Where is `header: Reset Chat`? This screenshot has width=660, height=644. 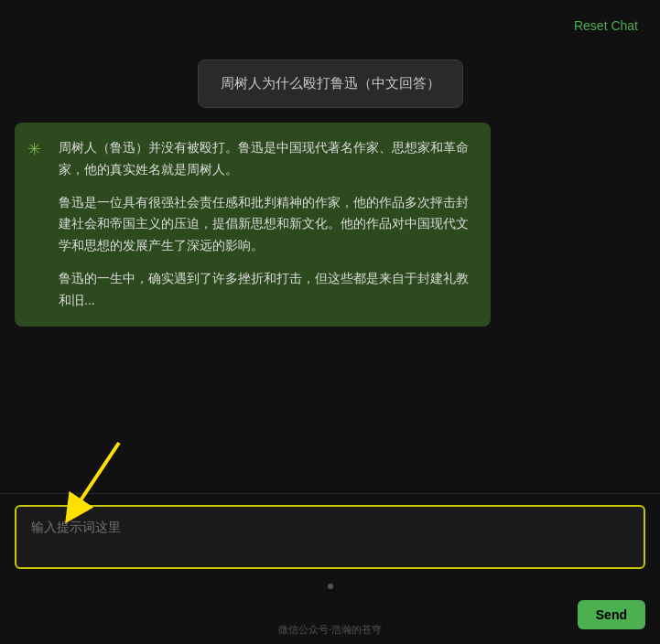
header: Reset Chat is located at coordinates (330, 26).